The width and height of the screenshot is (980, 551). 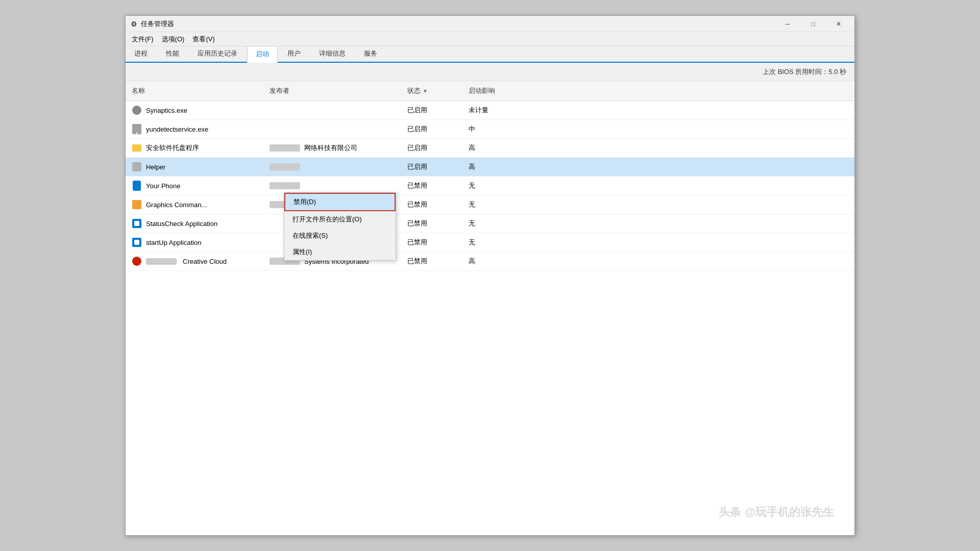 What do you see at coordinates (194, 242) in the screenshot?
I see `cell-name: startUp Application` at bounding box center [194, 242].